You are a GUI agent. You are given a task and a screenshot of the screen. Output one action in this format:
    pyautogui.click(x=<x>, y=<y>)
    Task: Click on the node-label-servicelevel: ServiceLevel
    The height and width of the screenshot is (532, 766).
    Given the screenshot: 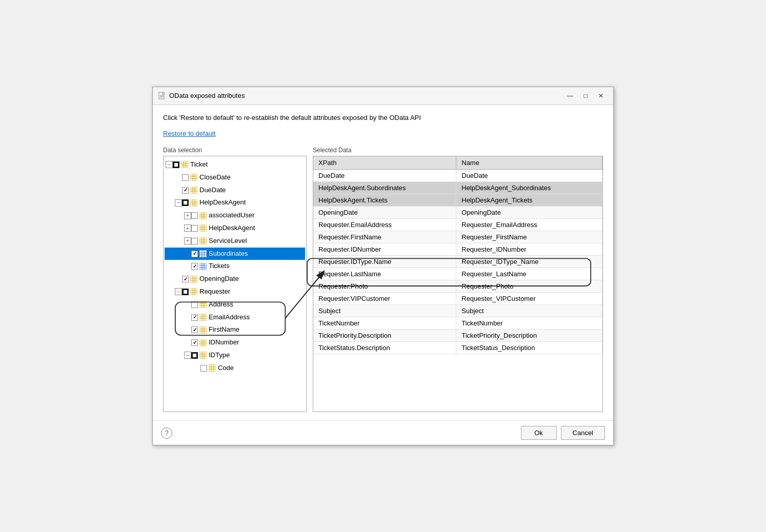 What is the action you would take?
    pyautogui.click(x=228, y=241)
    